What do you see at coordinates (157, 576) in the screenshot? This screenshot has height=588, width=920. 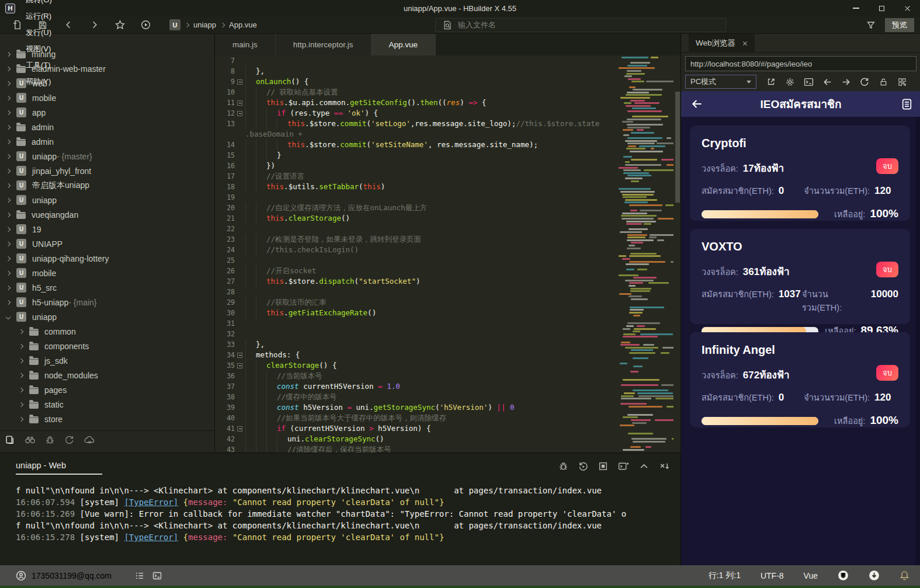 I see `terminal-status-icon` at bounding box center [157, 576].